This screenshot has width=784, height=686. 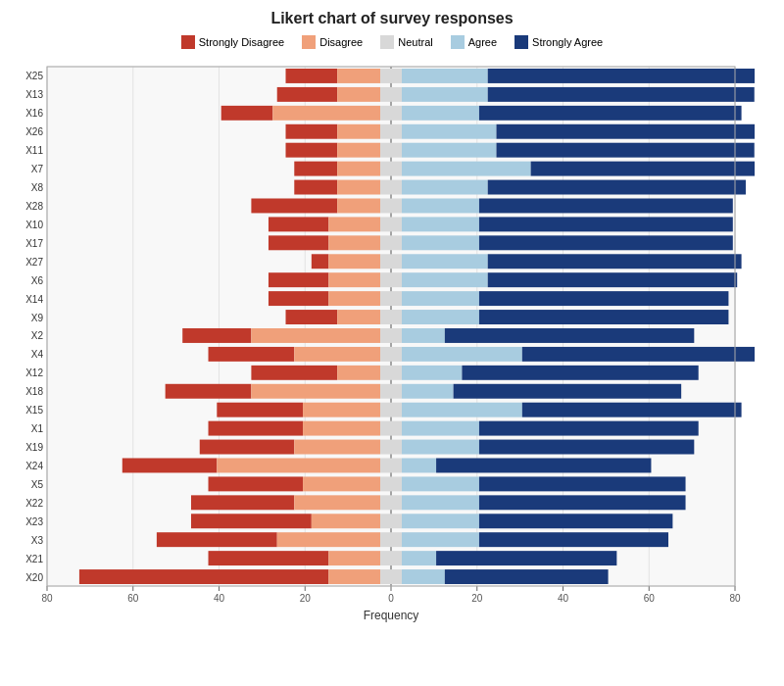 What do you see at coordinates (37, 318) in the screenshot?
I see `row-label-13: X9` at bounding box center [37, 318].